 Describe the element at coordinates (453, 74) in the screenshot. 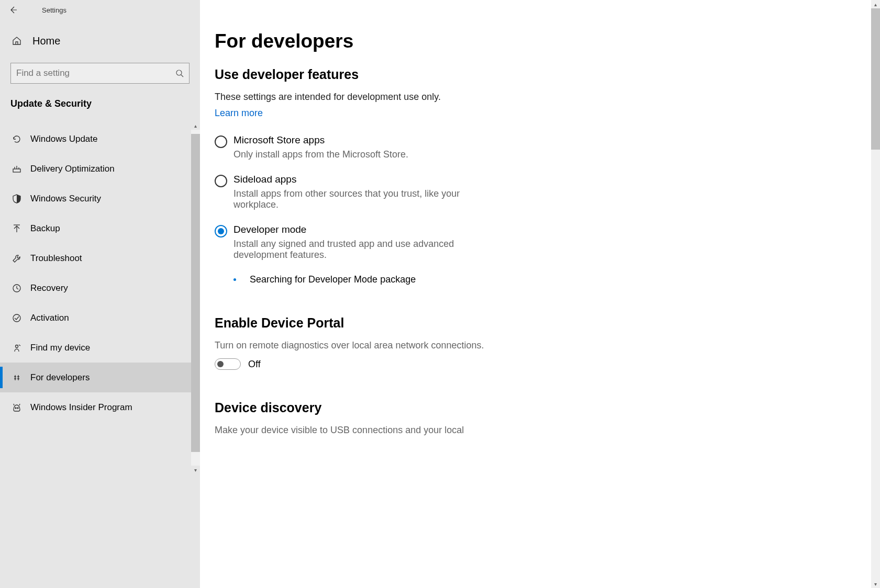

I see `section-use-dev-features-heading: Use developer features` at that location.